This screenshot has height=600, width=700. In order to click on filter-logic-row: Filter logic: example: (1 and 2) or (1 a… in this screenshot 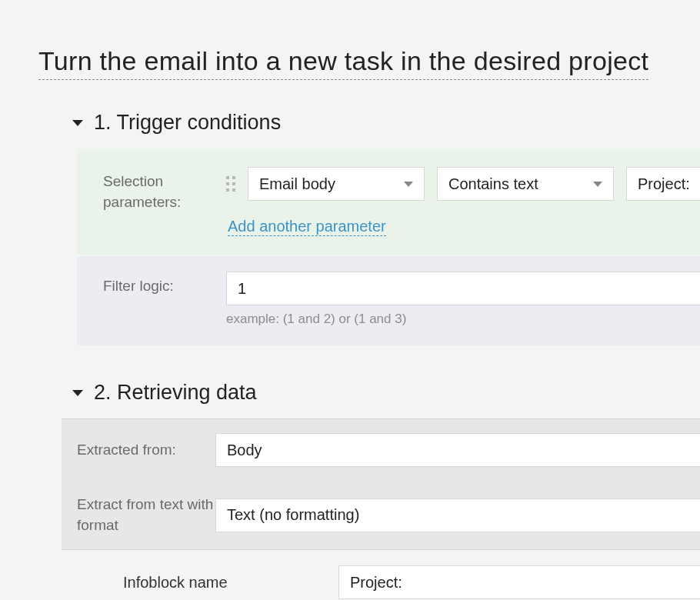, I will do `click(388, 301)`.